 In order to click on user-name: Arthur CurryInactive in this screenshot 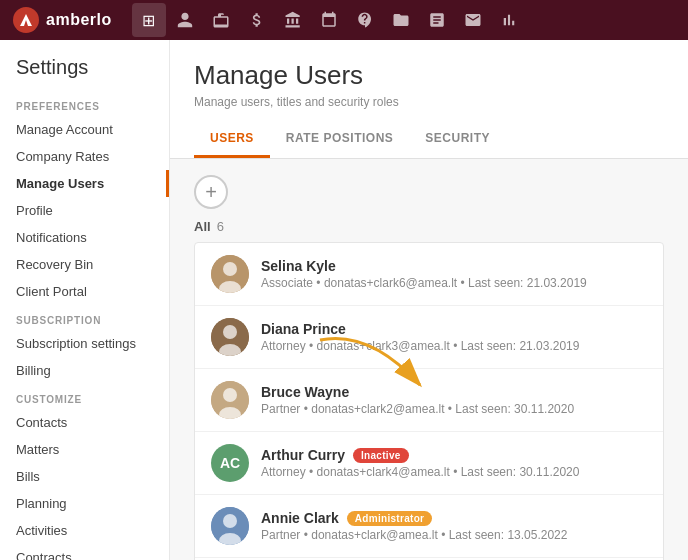, I will do `click(454, 455)`.